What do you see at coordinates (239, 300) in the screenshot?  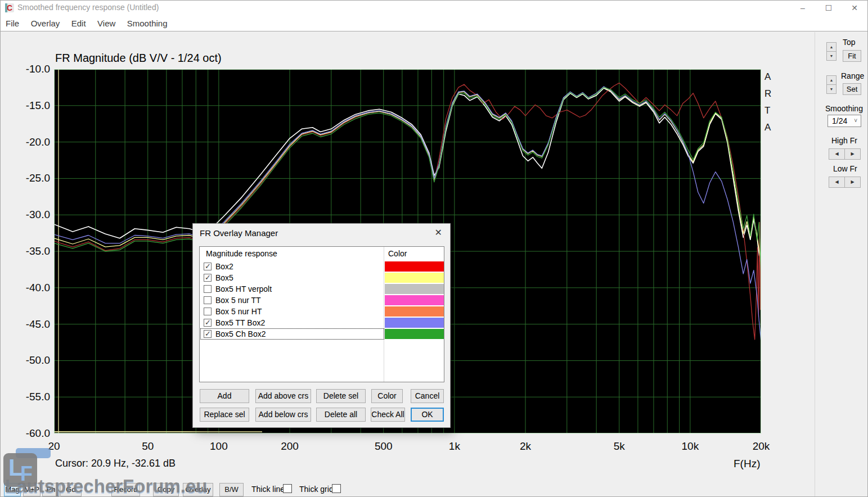 I see `overlay-row-label: Box 5 nur TT` at bounding box center [239, 300].